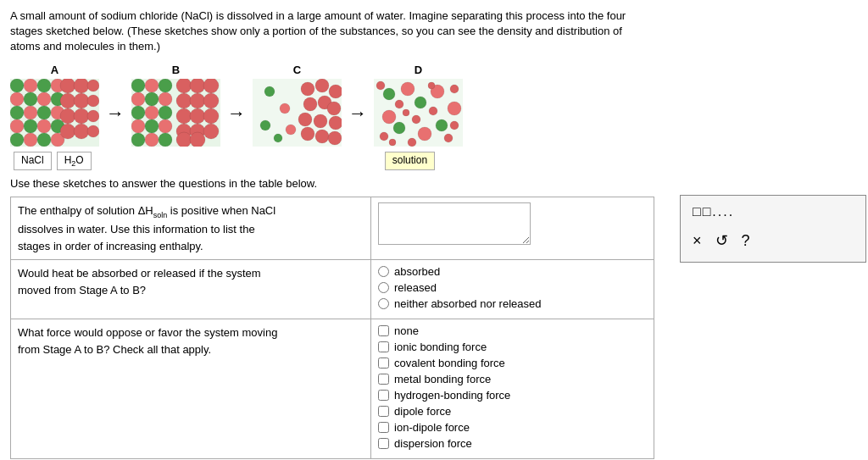 Image resolution: width=868 pixels, height=460 pixels. I want to click on enthalpy-answer-cell, so click(513, 228).